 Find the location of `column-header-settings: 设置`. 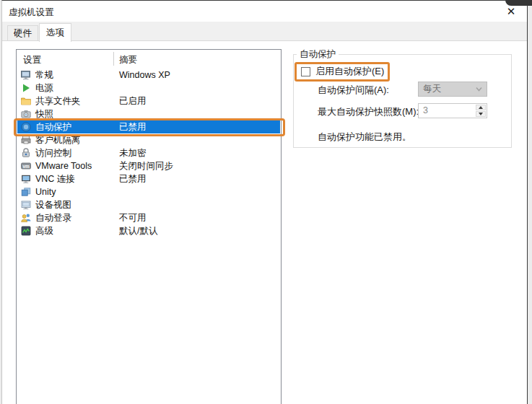

column-header-settings: 设置 is located at coordinates (32, 61).